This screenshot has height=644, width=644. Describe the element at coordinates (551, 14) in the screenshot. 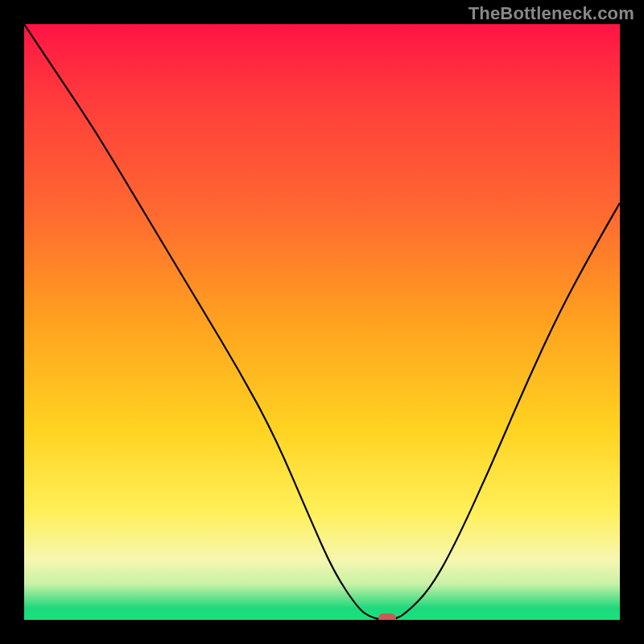

I see `watermark-text: TheBottleneck.com` at that location.